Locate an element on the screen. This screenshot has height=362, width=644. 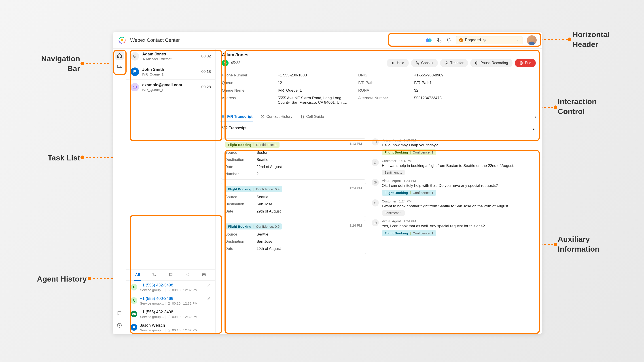
dialer-icon is located at coordinates (439, 40).